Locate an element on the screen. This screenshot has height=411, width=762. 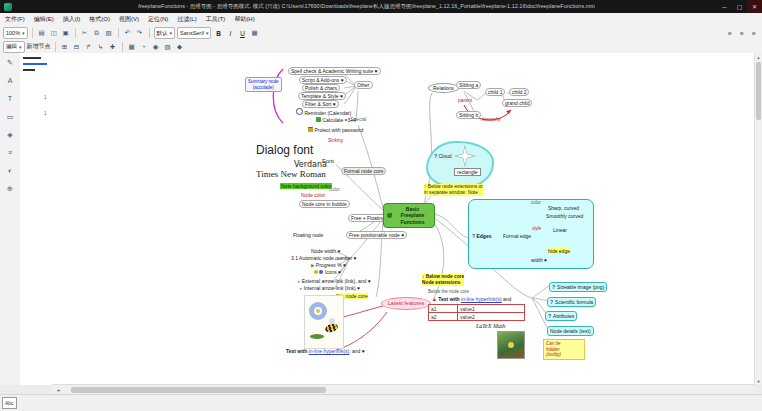
menu-format: 格式(O) is located at coordinates (100, 20).